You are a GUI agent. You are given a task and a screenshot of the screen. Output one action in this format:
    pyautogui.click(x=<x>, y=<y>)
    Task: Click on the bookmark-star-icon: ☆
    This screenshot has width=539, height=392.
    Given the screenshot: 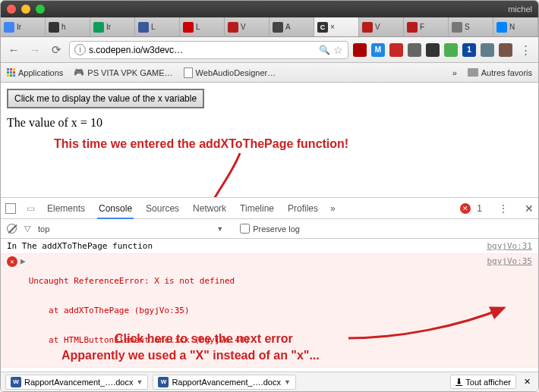 What is the action you would take?
    pyautogui.click(x=339, y=50)
    